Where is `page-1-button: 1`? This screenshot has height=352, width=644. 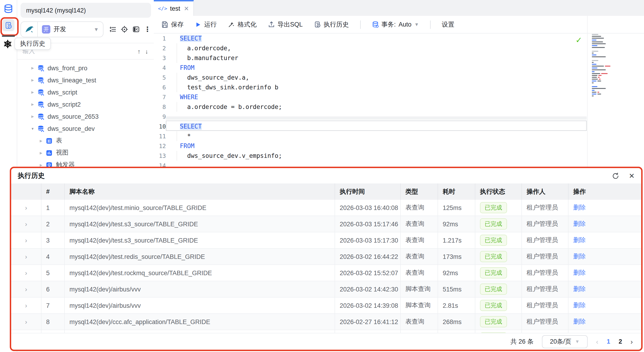
page-1-button: 1 is located at coordinates (608, 342).